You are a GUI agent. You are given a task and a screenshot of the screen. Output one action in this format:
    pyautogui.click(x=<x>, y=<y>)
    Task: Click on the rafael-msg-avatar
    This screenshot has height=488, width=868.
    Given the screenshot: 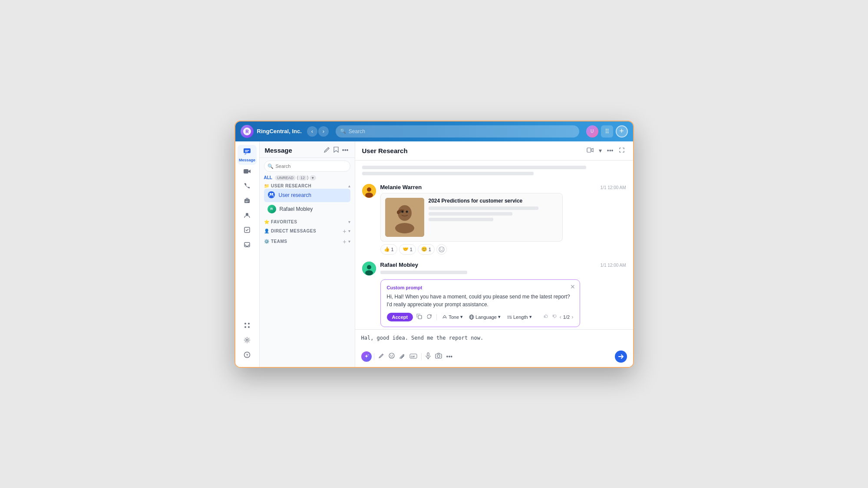 What is the action you would take?
    pyautogui.click(x=369, y=269)
    